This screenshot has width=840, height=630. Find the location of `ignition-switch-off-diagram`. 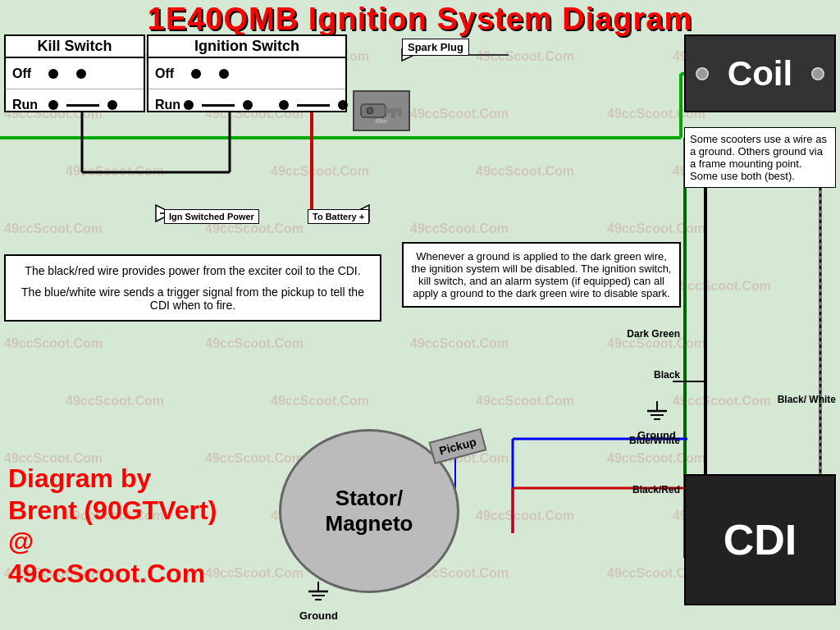

ignition-switch-off-diagram is located at coordinates (210, 74).